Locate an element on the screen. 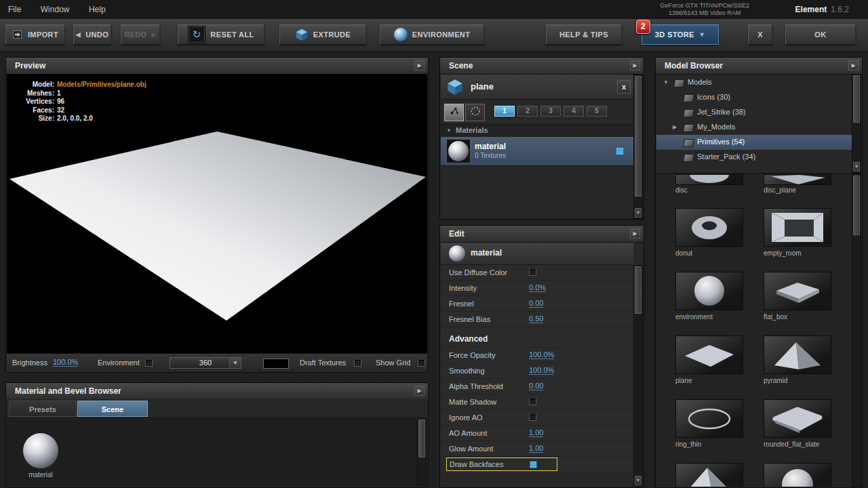 The height and width of the screenshot is (488, 868). model-thumbnail-ring-thin is located at coordinates (709, 419).